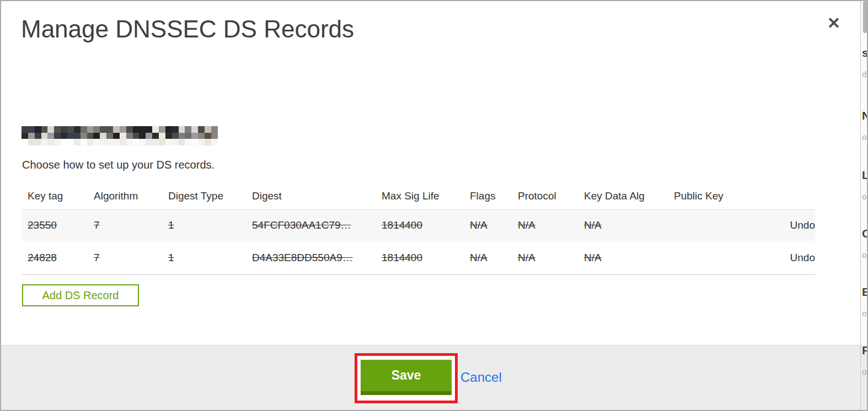 The width and height of the screenshot is (868, 411). Describe the element at coordinates (311, 196) in the screenshot. I see `header-digest: Digest` at that location.